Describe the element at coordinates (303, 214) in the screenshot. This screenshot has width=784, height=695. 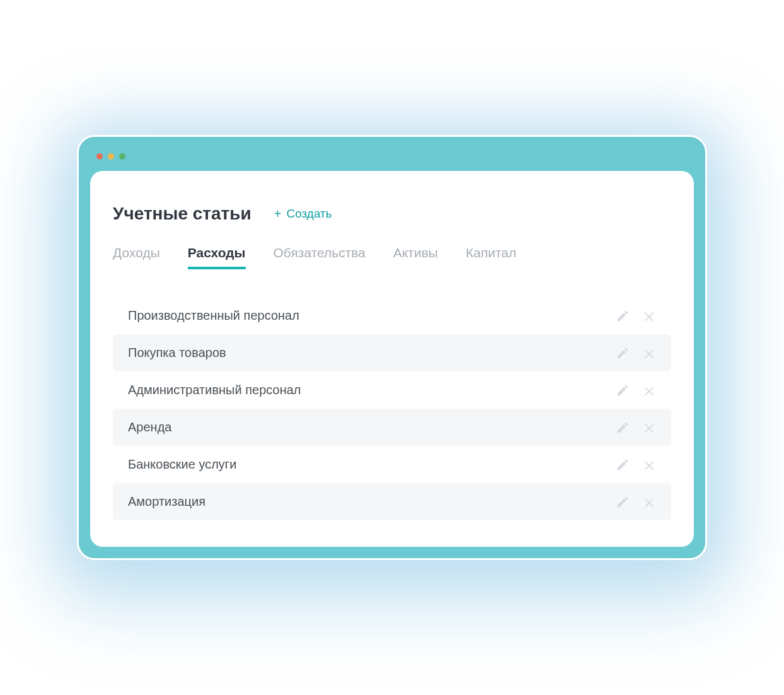
I see `create-button: + Создать` at that location.